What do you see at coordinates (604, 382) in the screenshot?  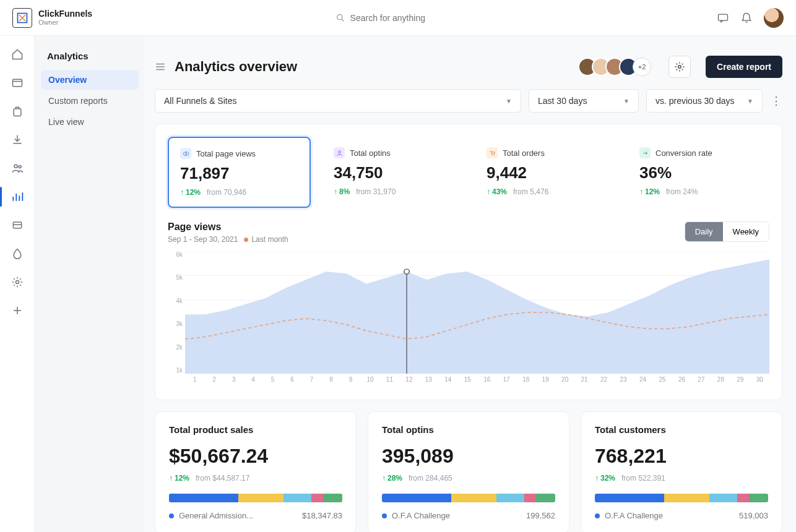 I see `x-tick: 22` at bounding box center [604, 382].